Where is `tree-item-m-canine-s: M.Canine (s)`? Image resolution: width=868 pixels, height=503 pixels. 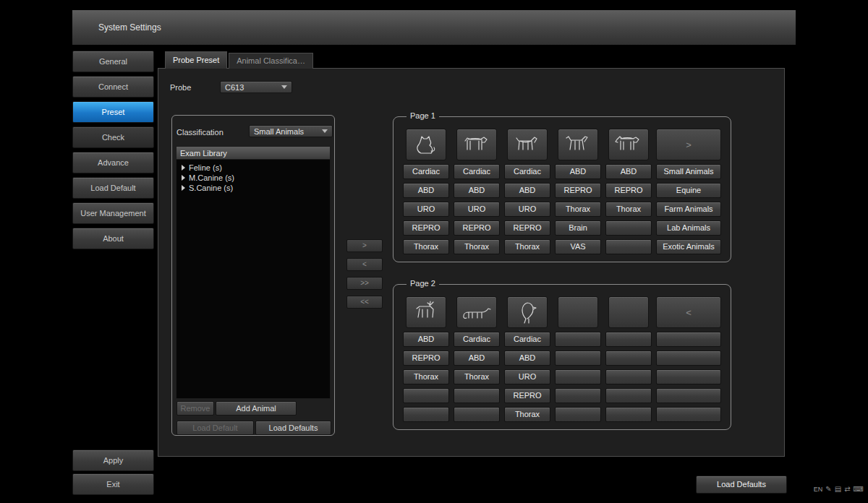
tree-item-m-canine-s: M.Canine (s) is located at coordinates (253, 178).